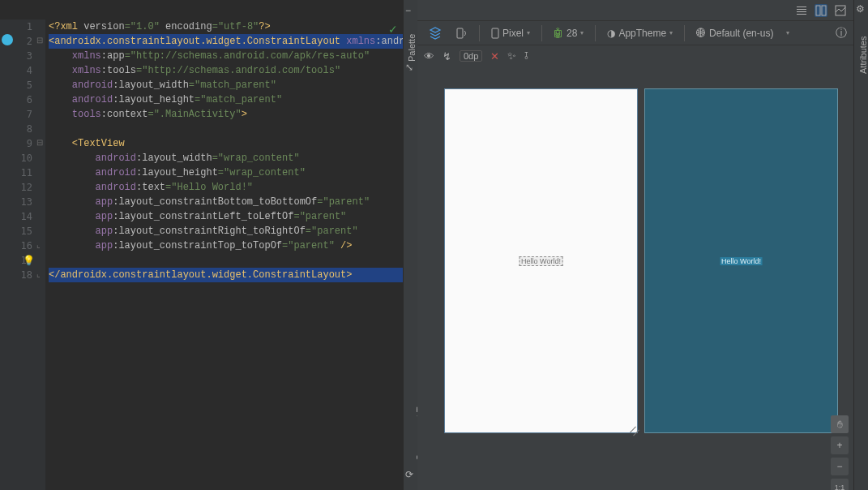 This screenshot has height=490, width=868. Describe the element at coordinates (513, 33) in the screenshot. I see `device-label: Pixel` at that location.